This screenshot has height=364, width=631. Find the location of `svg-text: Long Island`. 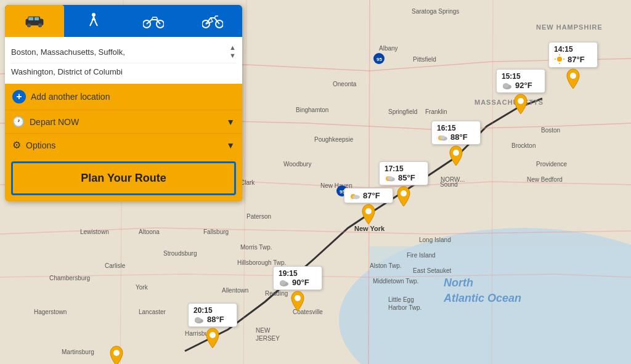

svg-text: Long Island is located at coordinates (435, 240).